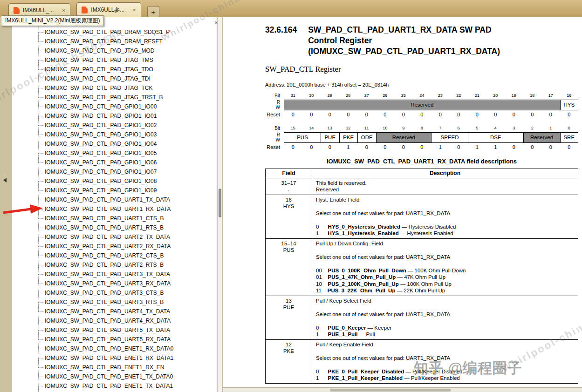 The image size is (582, 392). What do you see at coordinates (153, 11) in the screenshot?
I see `new-tab-button: +` at bounding box center [153, 11].